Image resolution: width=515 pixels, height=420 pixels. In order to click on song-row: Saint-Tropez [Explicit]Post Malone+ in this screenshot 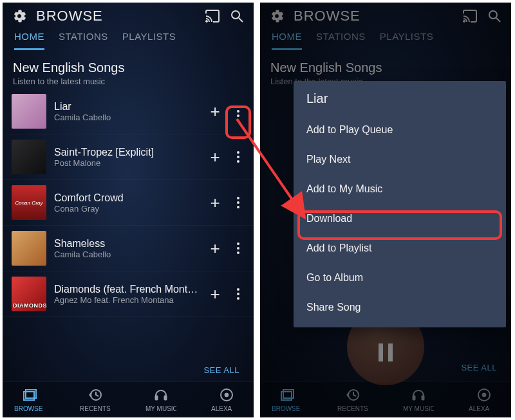, I will do `click(128, 157)`.